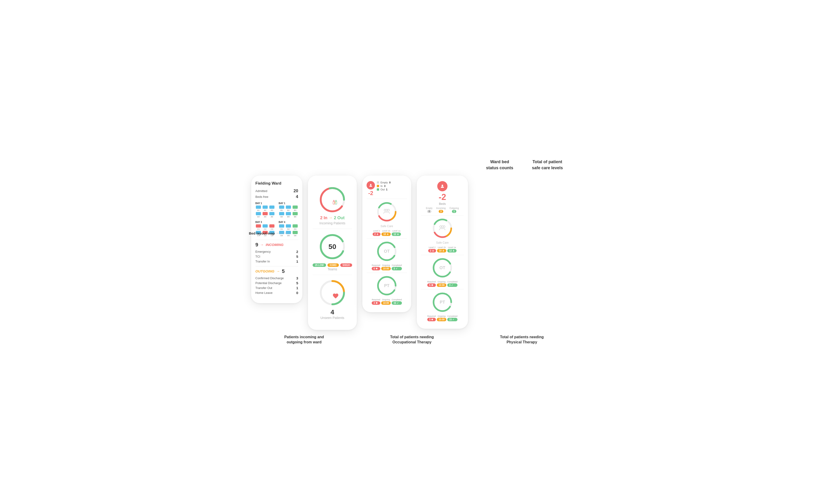  Describe the element at coordinates (429, 210) in the screenshot. I see `p4-empty-item: Empty 0` at that location.